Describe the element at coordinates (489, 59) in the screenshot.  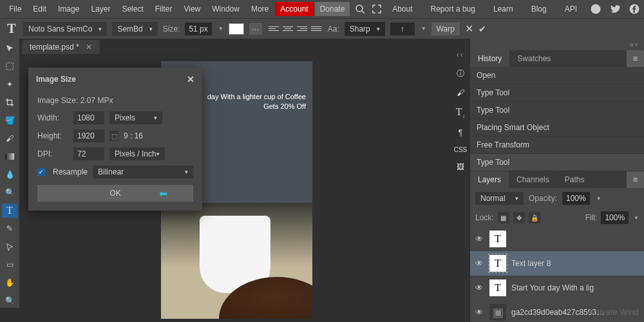
I see `tab-history: History` at that location.